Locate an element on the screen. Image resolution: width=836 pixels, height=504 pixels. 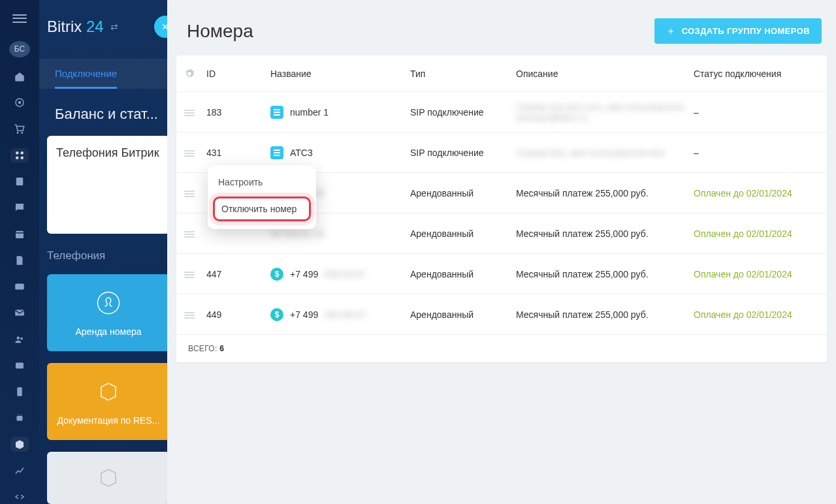
chat-icon is located at coordinates (20, 208).